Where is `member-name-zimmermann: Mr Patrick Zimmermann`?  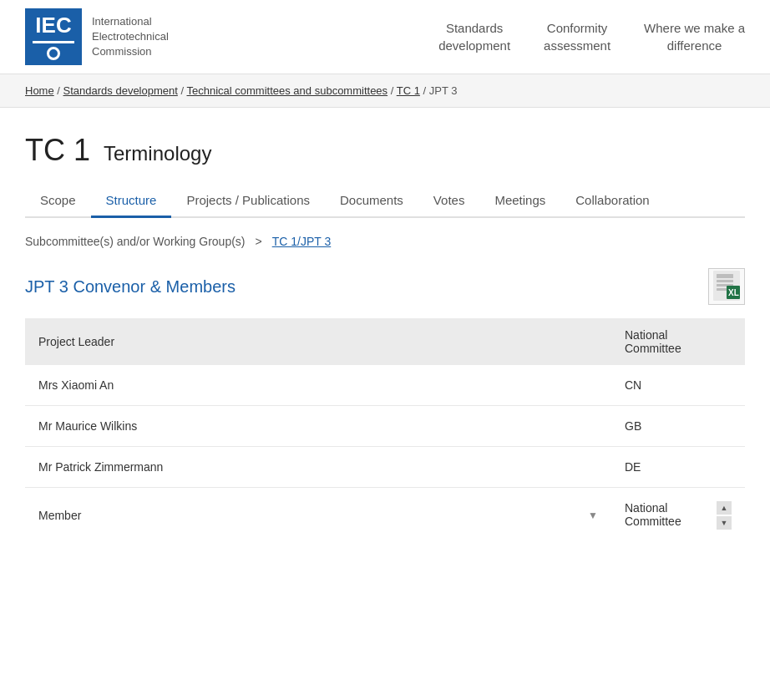
member-name-zimmermann: Mr Patrick Zimmermann is located at coordinates (318, 468).